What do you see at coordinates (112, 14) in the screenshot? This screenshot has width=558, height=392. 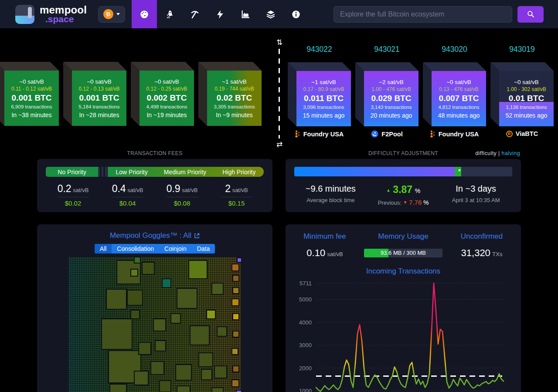 I see `currency-selector: B` at bounding box center [112, 14].